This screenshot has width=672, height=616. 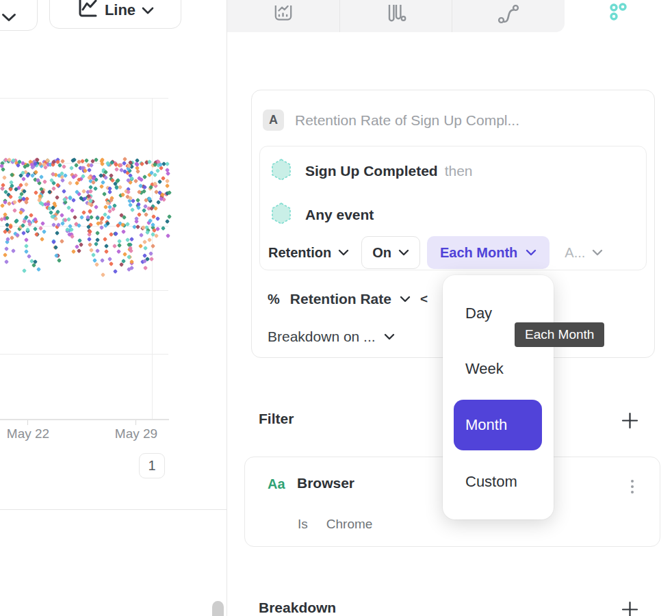 What do you see at coordinates (300, 253) in the screenshot?
I see `retention-mode-label: Retention` at bounding box center [300, 253].